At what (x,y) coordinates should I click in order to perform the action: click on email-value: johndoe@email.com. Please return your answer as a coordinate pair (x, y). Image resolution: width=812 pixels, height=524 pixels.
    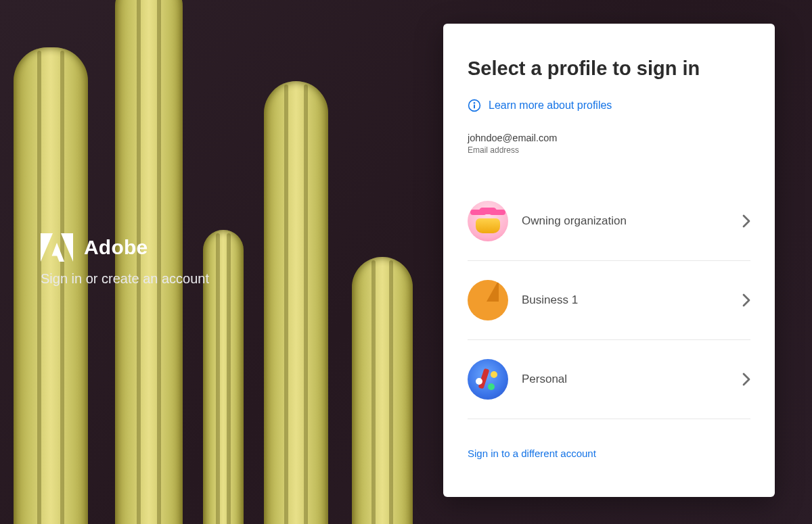
    Looking at the image, I should click on (609, 138).